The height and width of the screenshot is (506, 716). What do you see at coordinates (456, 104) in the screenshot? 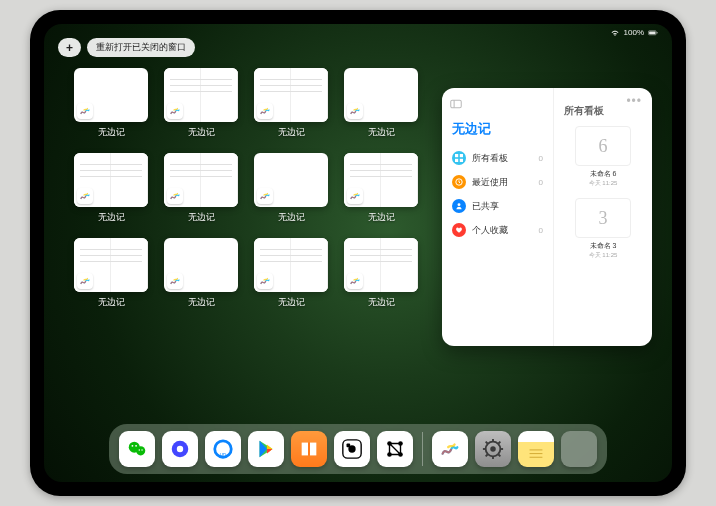
I see `sidebar-toggle-icon` at bounding box center [456, 104].